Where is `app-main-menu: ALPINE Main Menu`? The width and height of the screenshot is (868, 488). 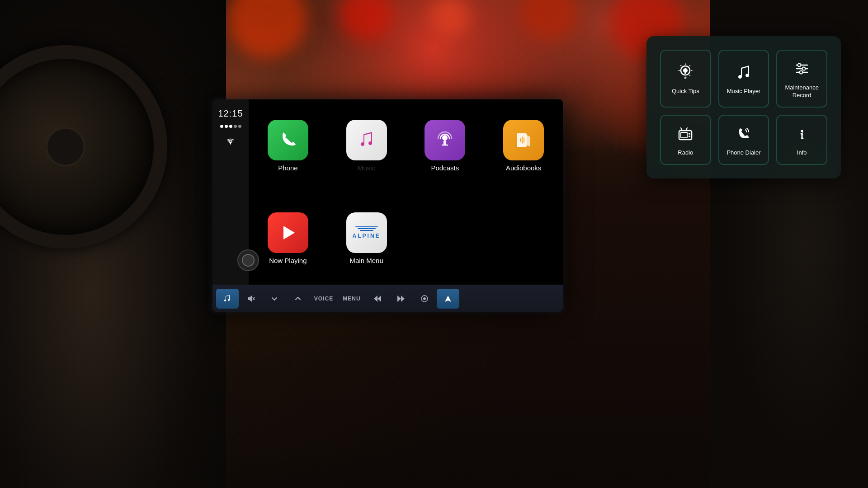 app-main-menu: ALPINE Main Menu is located at coordinates (367, 239).